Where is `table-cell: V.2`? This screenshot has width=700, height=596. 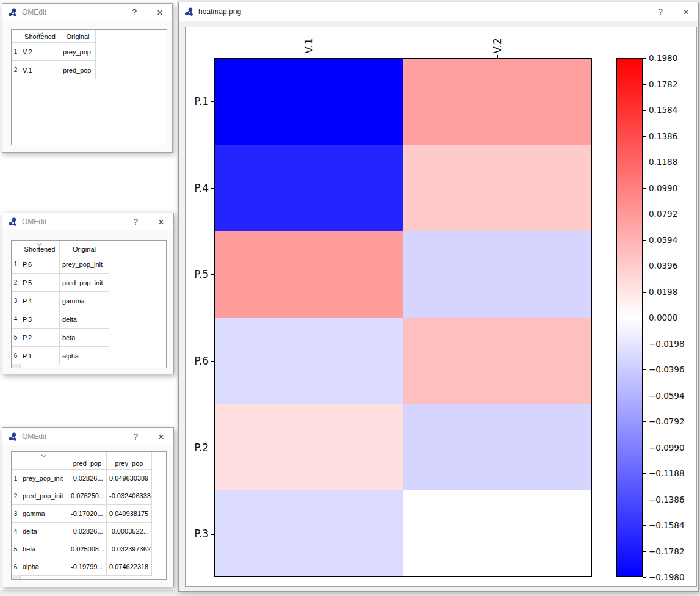 table-cell: V.2 is located at coordinates (40, 52).